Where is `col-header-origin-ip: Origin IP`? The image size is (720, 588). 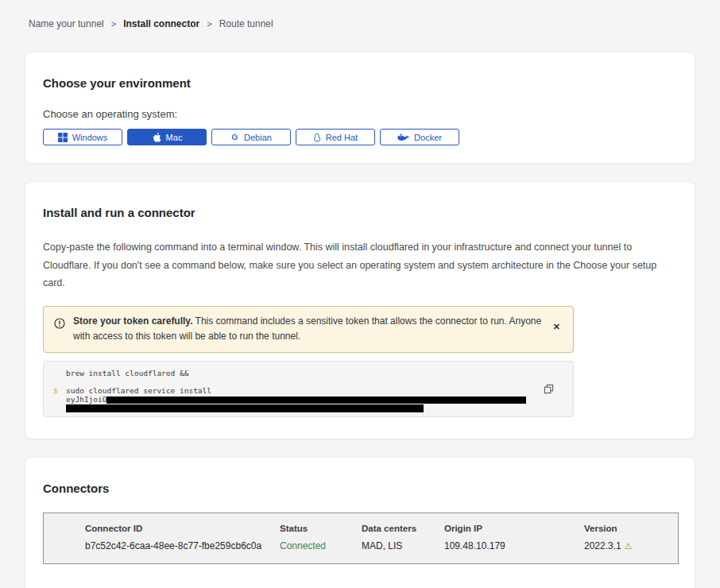 col-header-origin-ip: Origin IP is located at coordinates (514, 528).